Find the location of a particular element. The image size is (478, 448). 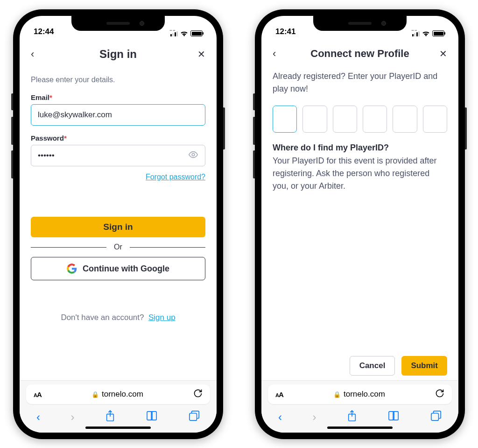

help-answer: Your PlayerID for this event is provided… is located at coordinates (360, 174).